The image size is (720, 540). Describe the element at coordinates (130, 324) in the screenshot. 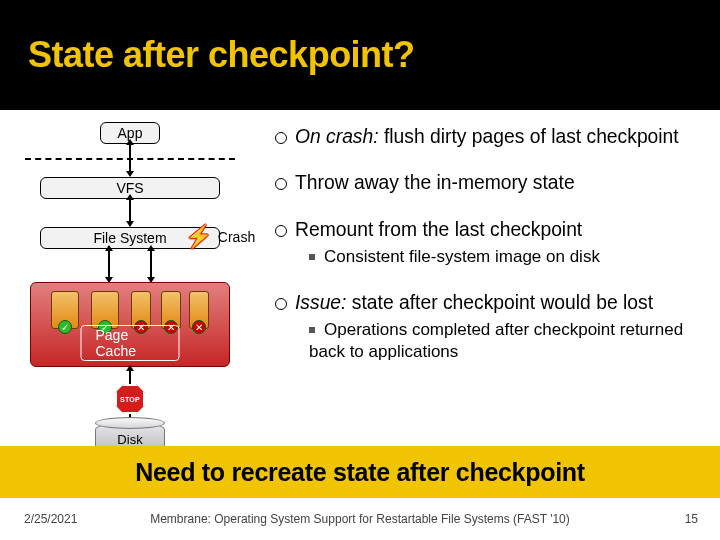

I see `box-page-cache: ✓ ✓ Page Cache` at that location.